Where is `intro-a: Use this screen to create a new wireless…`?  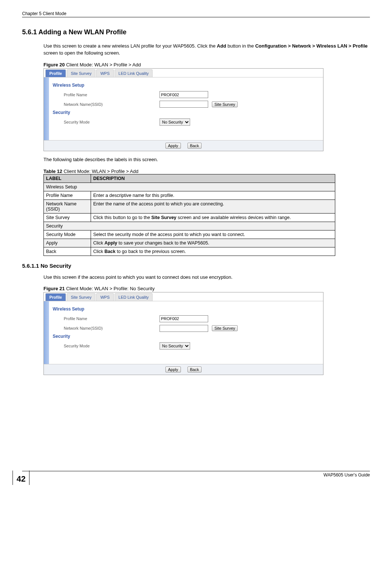 intro-a: Use this screen to create a new wireless… is located at coordinates (130, 46).